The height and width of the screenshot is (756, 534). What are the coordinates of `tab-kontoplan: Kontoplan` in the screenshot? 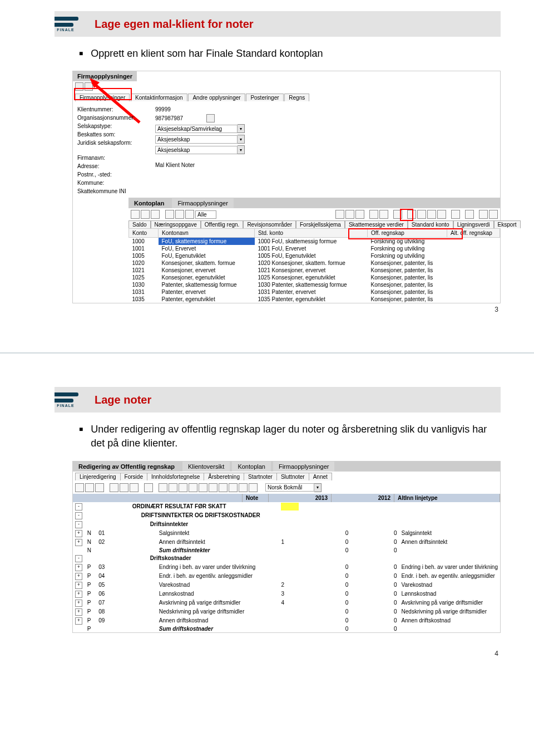 It's located at (251, 467).